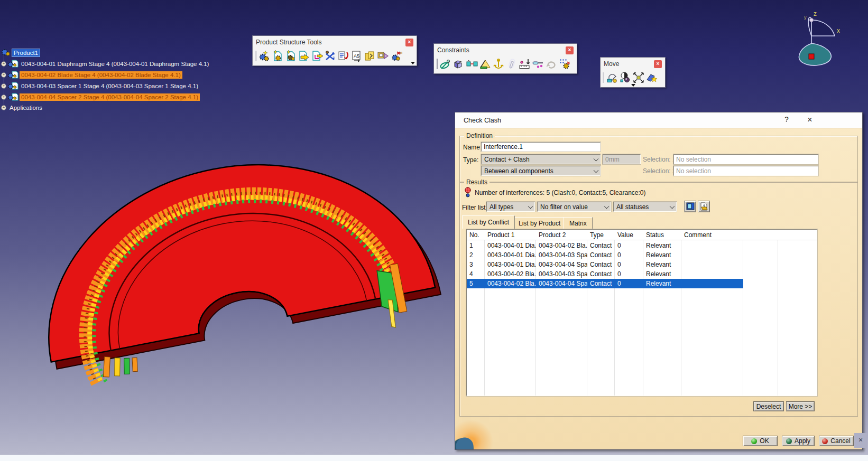 This screenshot has height=461, width=868. What do you see at coordinates (539, 223) in the screenshot?
I see `tab-list-by-product: List by Product` at bounding box center [539, 223].